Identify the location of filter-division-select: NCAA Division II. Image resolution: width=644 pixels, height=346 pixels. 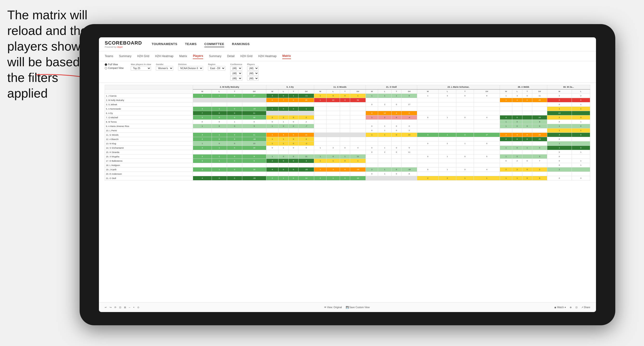
(190, 68).